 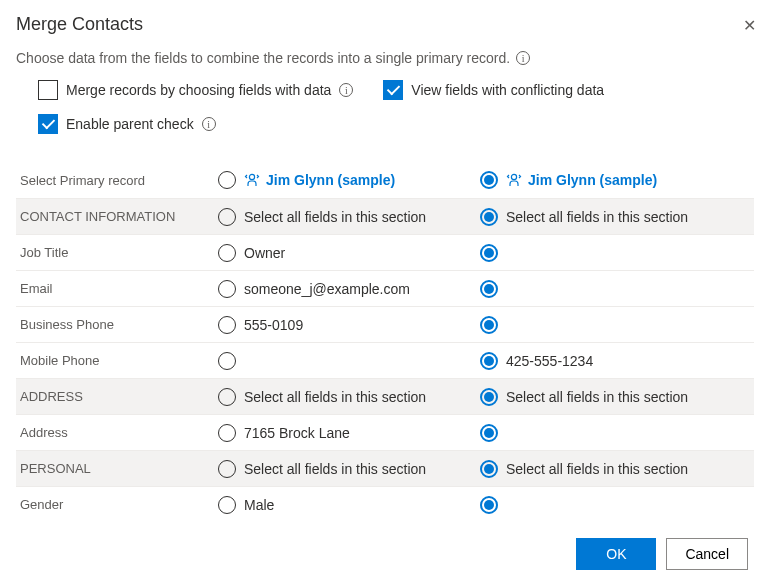 What do you see at coordinates (115, 468) in the screenshot?
I see `field-label: PERSONAL` at bounding box center [115, 468].